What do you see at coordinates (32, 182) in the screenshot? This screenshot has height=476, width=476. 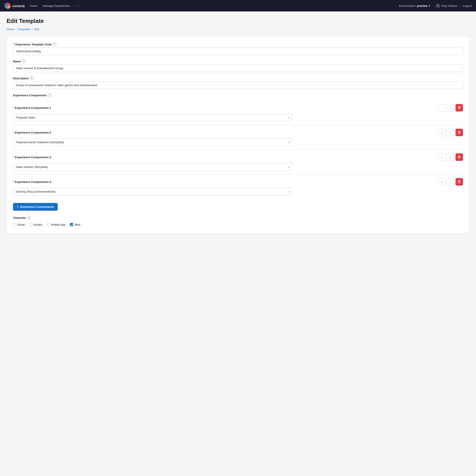 I see `component-label: * Experience Components-4` at bounding box center [32, 182].